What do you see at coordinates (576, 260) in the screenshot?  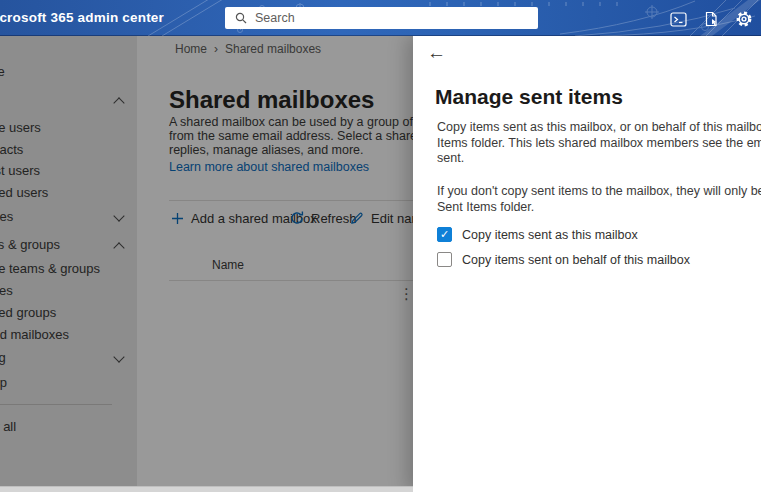 I see `checkbox-label: Copy items sent on behalf of this mailbo…` at bounding box center [576, 260].